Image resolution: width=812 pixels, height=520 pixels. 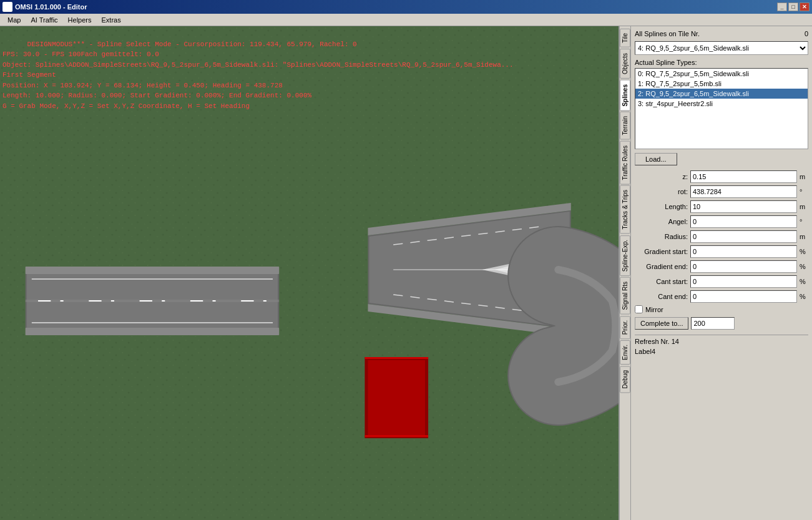 What do you see at coordinates (625, 96) in the screenshot?
I see `tab-splines: Splines` at bounding box center [625, 96].